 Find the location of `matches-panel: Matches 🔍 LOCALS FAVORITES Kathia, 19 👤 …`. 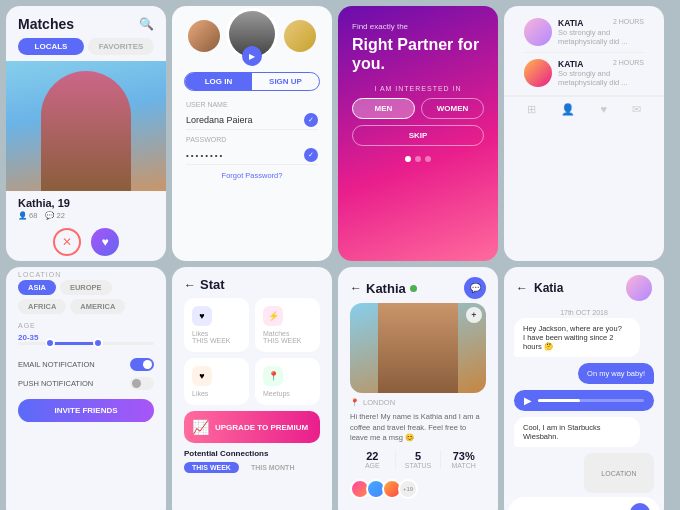

matches-panel: Matches 🔍 LOCALS FAVORITES Kathia, 19 👤 … is located at coordinates (86, 134).